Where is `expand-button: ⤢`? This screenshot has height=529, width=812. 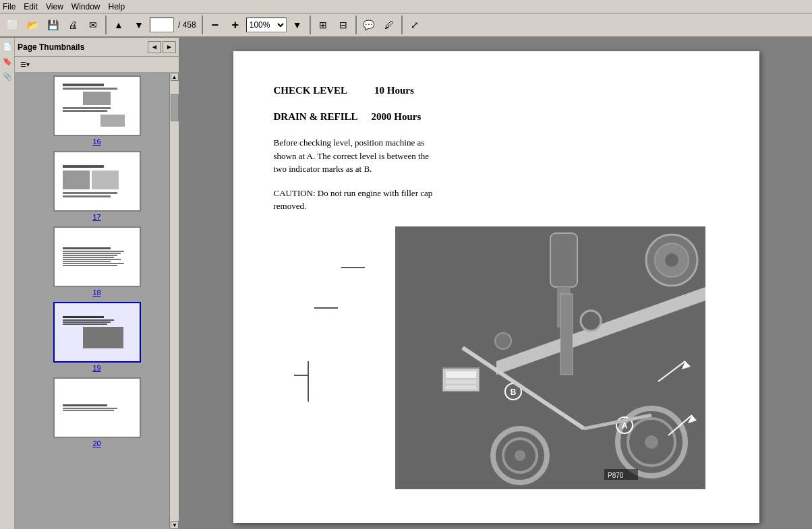 expand-button: ⤢ is located at coordinates (415, 25).